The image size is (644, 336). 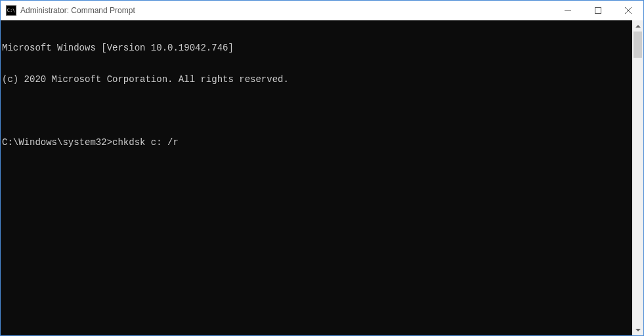 What do you see at coordinates (57, 142) in the screenshot?
I see `terminal-prompt: C:\Windows\system32>` at bounding box center [57, 142].